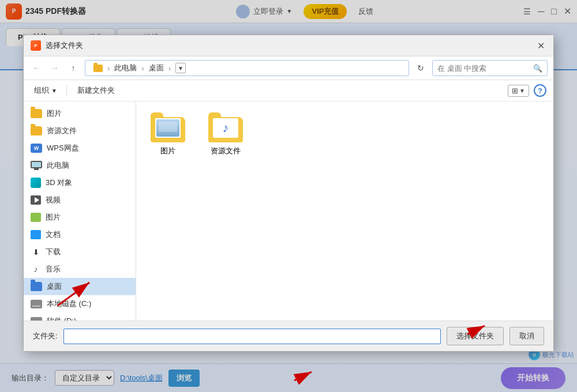  I want to click on resources-folder-icon: ♪, so click(226, 128).